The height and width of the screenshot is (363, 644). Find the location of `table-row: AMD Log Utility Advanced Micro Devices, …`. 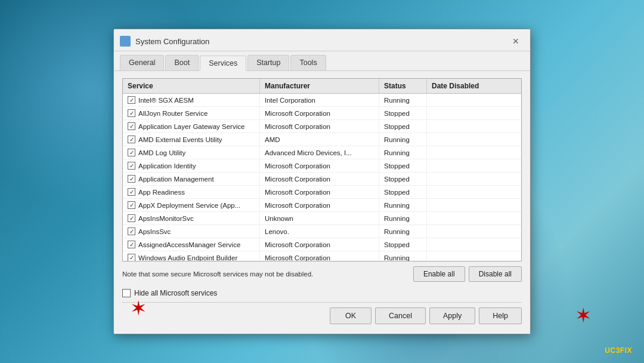

table-row: AMD Log Utility Advanced Micro Devices, … is located at coordinates (322, 153).